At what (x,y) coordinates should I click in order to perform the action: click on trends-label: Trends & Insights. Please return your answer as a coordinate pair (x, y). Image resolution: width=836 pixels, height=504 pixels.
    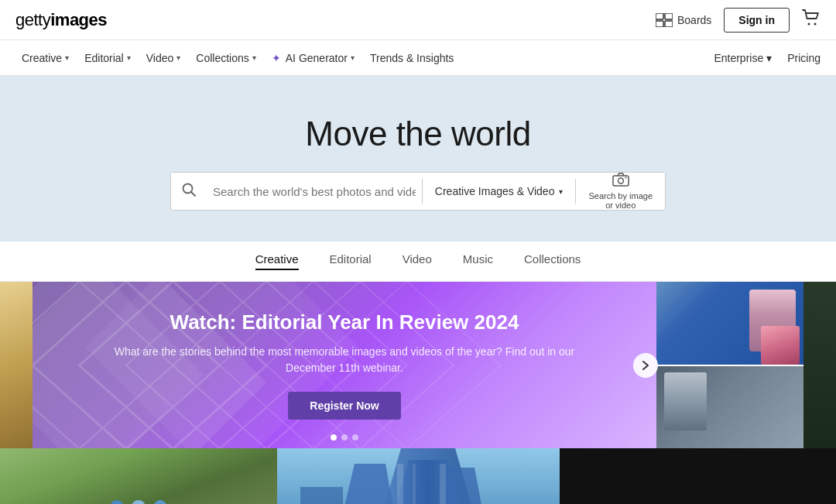
    Looking at the image, I should click on (412, 58).